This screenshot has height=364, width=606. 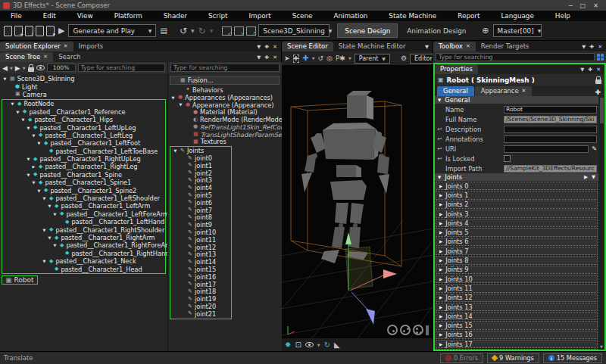 I want to click on forward-caret-icon: ▼, so click(x=24, y=68).